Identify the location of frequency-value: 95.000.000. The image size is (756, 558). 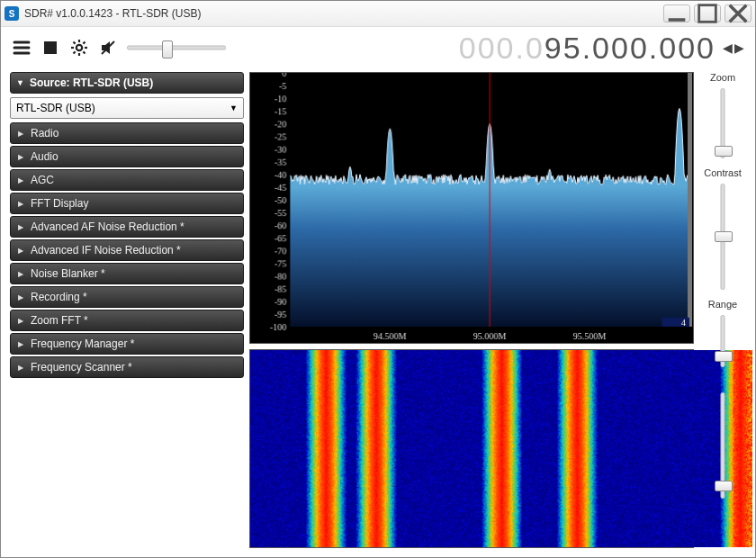
(630, 49).